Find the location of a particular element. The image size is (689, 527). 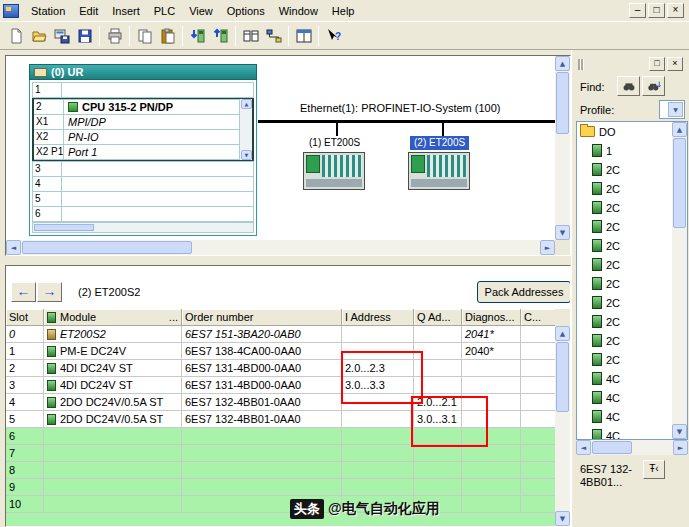

menu-view: View is located at coordinates (201, 11).